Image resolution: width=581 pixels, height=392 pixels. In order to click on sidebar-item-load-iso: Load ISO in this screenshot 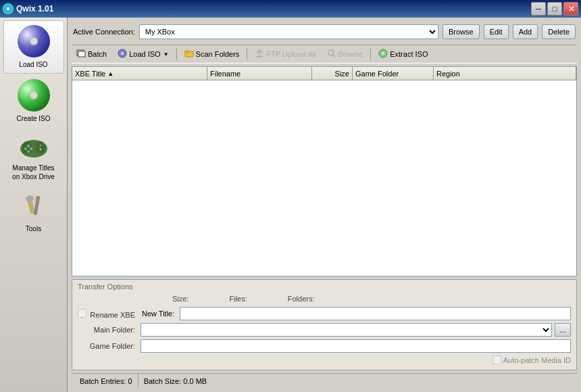, I will do `click(34, 47)`.